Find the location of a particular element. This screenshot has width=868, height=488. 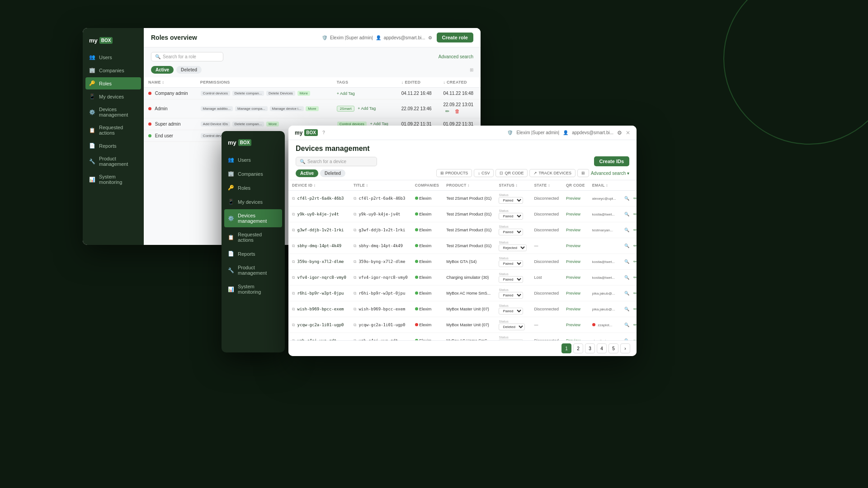

page-5-btn: 5 is located at coordinates (613, 348).